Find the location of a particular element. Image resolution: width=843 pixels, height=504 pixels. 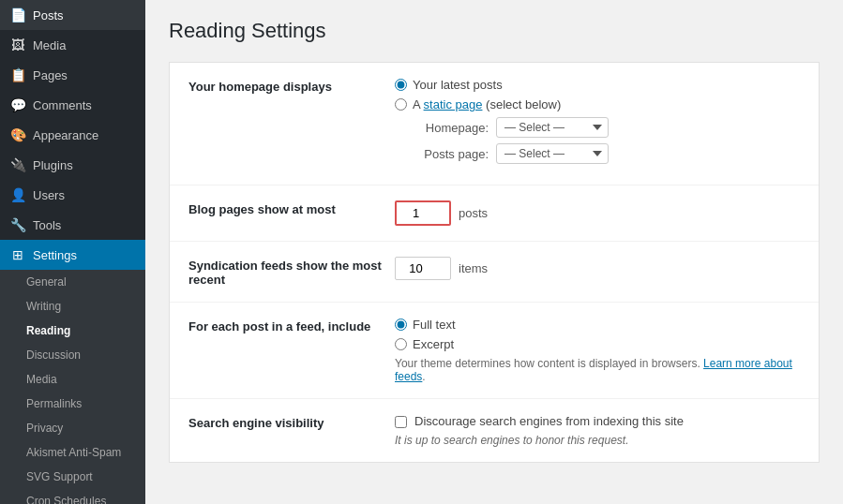

feed-row: For each post in a feed, include Full te… is located at coordinates (494, 350).